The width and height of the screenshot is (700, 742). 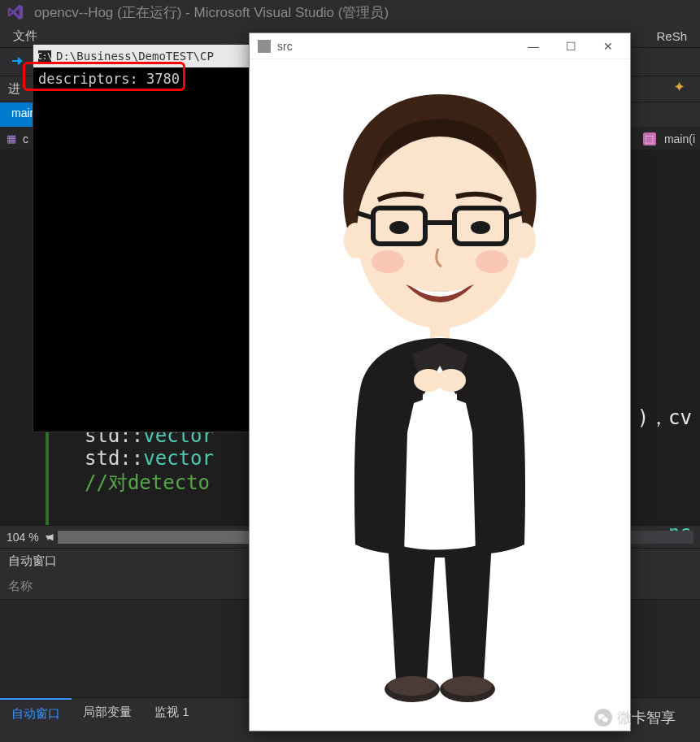 What do you see at coordinates (114, 458) in the screenshot?
I see `code-ns-std2: std::` at bounding box center [114, 458].